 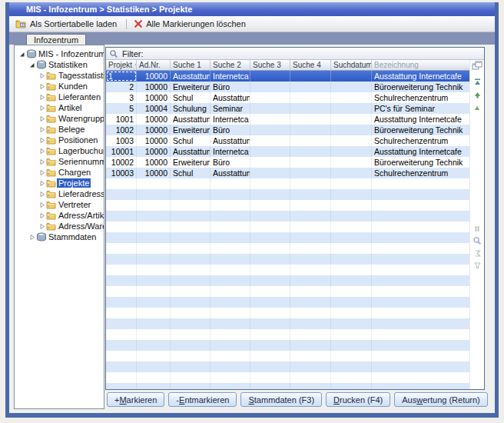 What do you see at coordinates (154, 130) in the screenshot?
I see `table-cell: 10000` at bounding box center [154, 130].